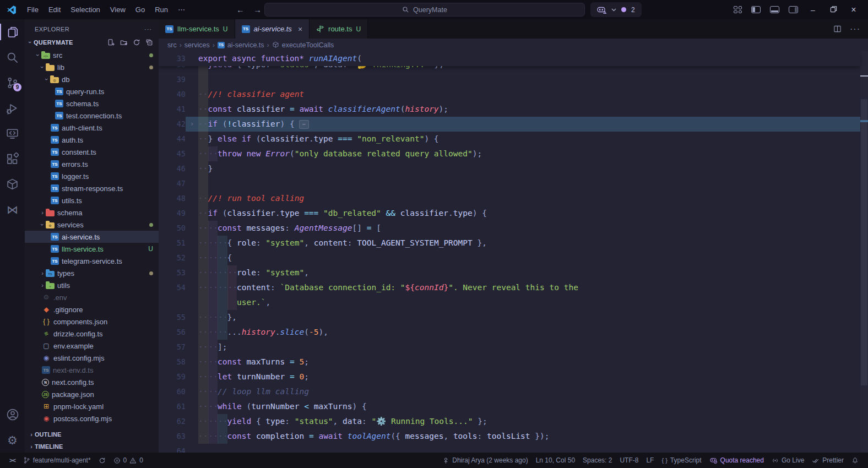 This screenshot has height=468, width=868. I want to click on tree-file-package-json: JSpackage.json, so click(91, 394).